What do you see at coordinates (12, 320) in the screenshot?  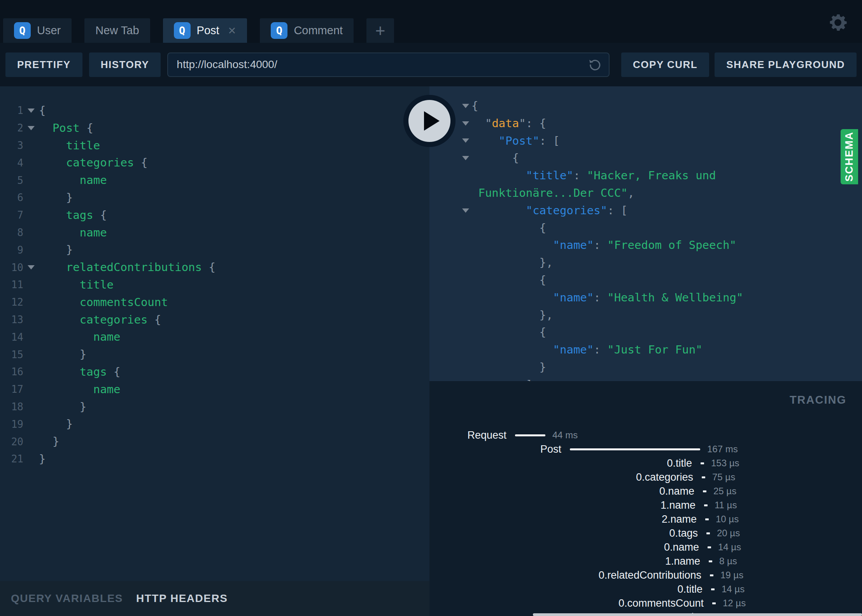 I see `line-number: 13` at bounding box center [12, 320].